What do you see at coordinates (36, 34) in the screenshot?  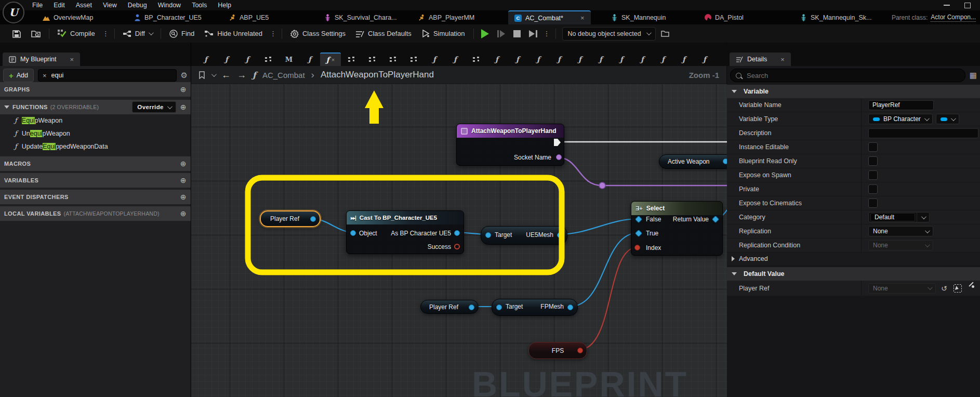 I see `browse-asset-button` at bounding box center [36, 34].